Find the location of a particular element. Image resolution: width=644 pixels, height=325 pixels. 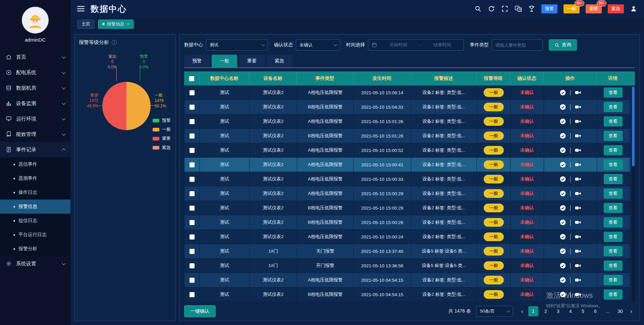

end-time-placeholder: 结束时间 is located at coordinates (442, 45).